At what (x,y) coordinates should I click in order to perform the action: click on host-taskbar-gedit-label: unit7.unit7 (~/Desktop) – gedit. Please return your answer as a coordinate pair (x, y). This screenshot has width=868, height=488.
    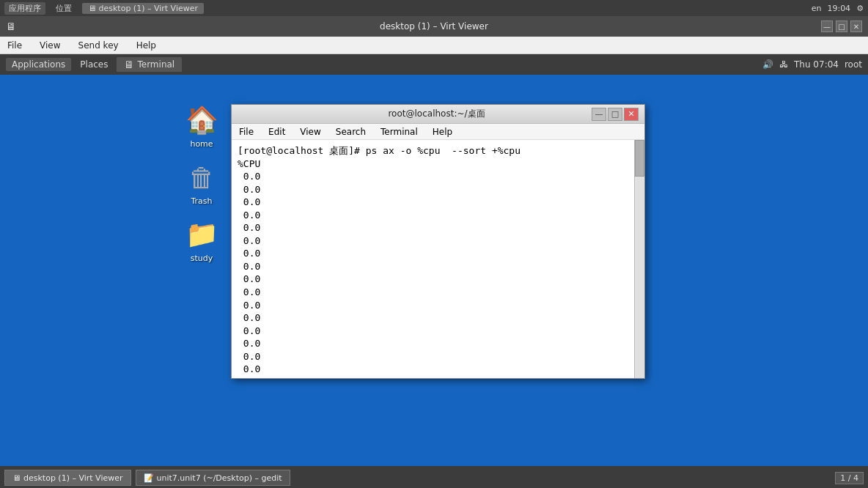
    Looking at the image, I should click on (220, 478).